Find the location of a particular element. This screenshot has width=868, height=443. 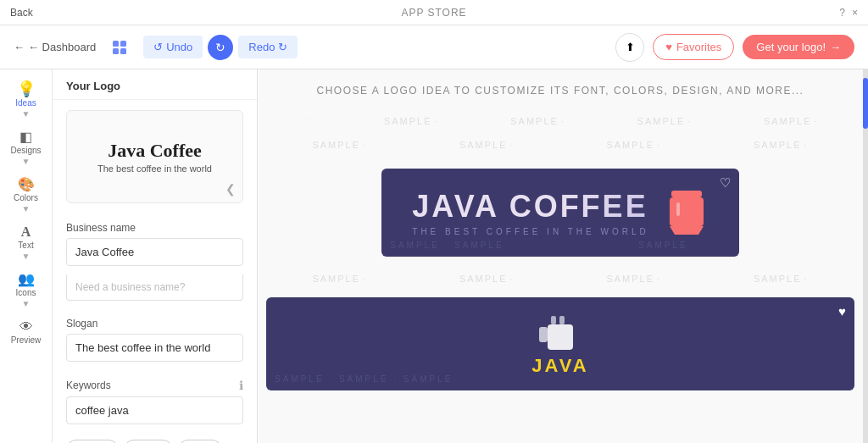

top-bar: Back APP STORE ? × is located at coordinates (434, 13).